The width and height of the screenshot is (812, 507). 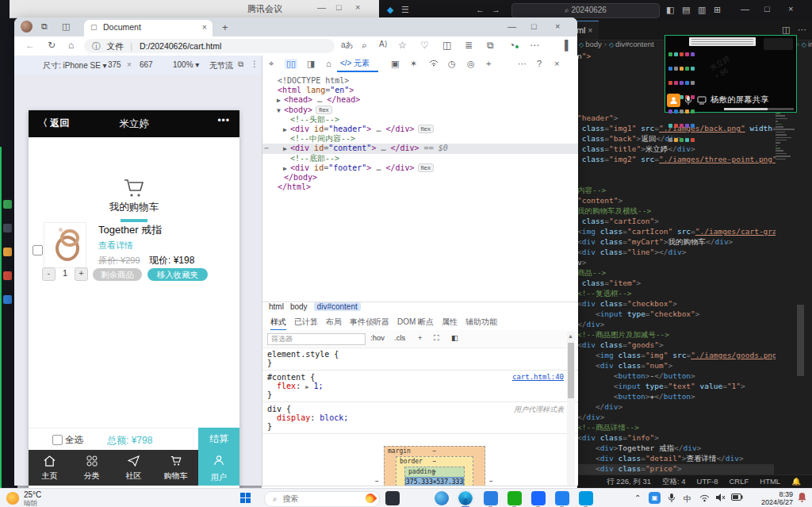 I want to click on more-tools-icon: +, so click(x=488, y=63).